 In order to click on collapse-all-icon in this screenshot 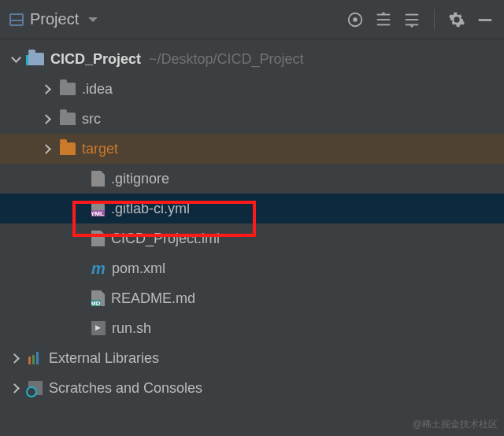, I will do `click(412, 20)`.